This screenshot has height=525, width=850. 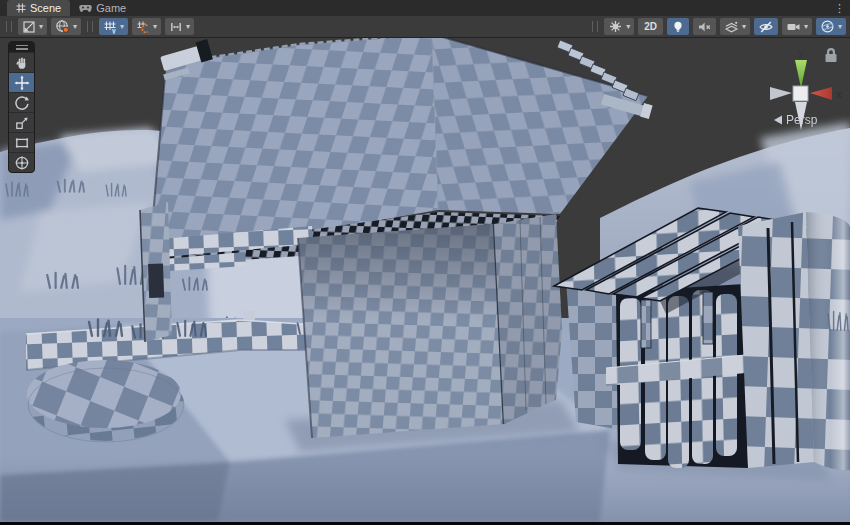 What do you see at coordinates (86, 8) in the screenshot?
I see `gamepad-icon` at bounding box center [86, 8].